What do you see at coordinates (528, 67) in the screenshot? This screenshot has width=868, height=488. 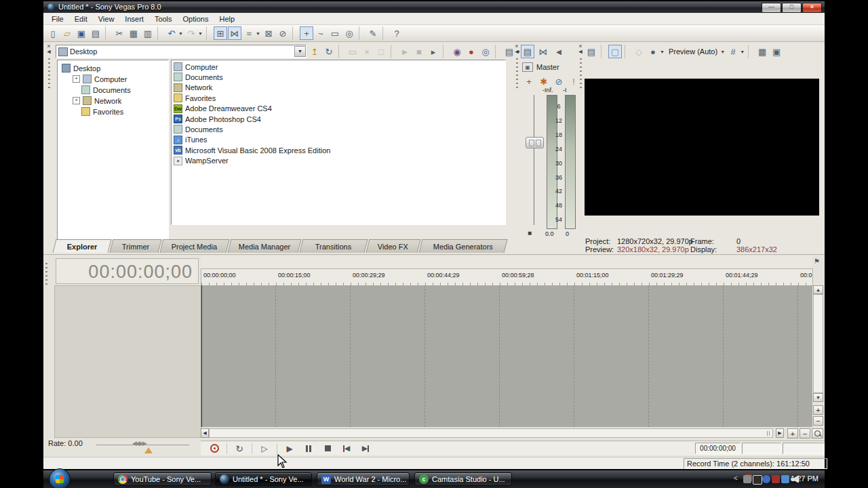 I see `bus-window-icon: ▣` at bounding box center [528, 67].